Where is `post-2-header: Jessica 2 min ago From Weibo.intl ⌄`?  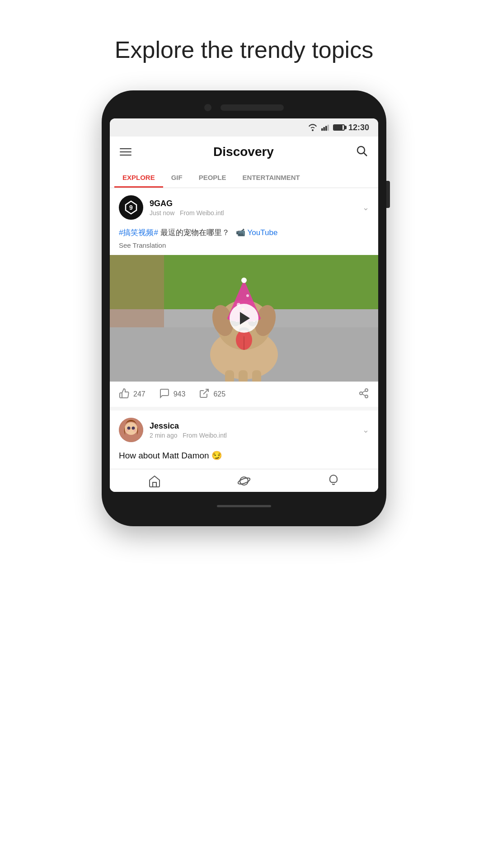 post-2-header: Jessica 2 min ago From Weibo.intl ⌄ is located at coordinates (244, 429).